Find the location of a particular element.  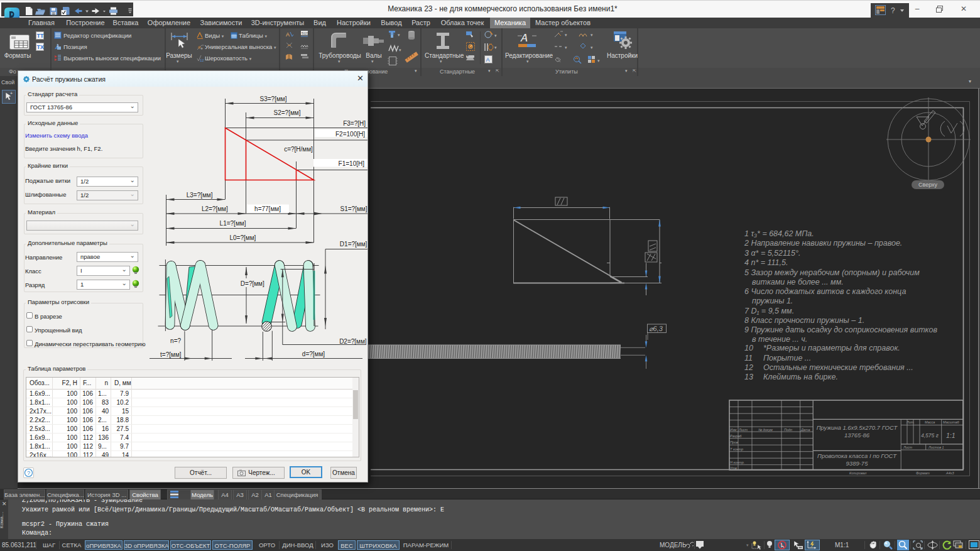

svg-text: Утв is located at coordinates (733, 468).